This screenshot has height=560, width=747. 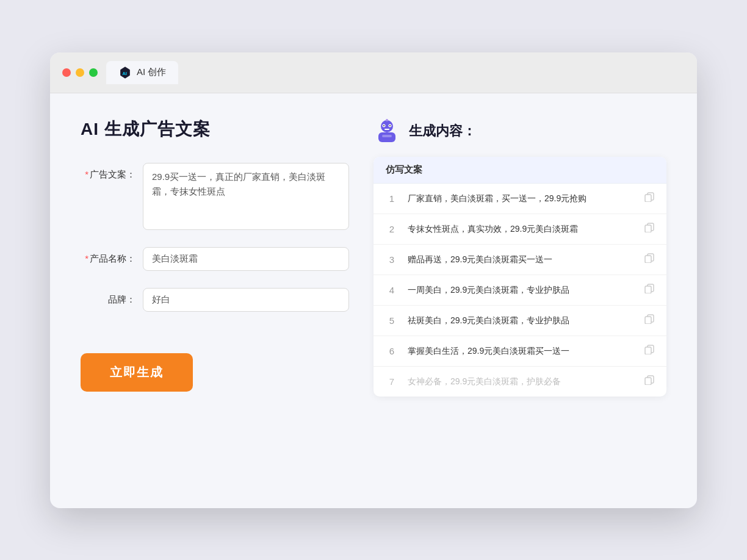 What do you see at coordinates (215, 259) in the screenshot?
I see `product-name-group: *产品名称： 美白淡斑霜` at bounding box center [215, 259].